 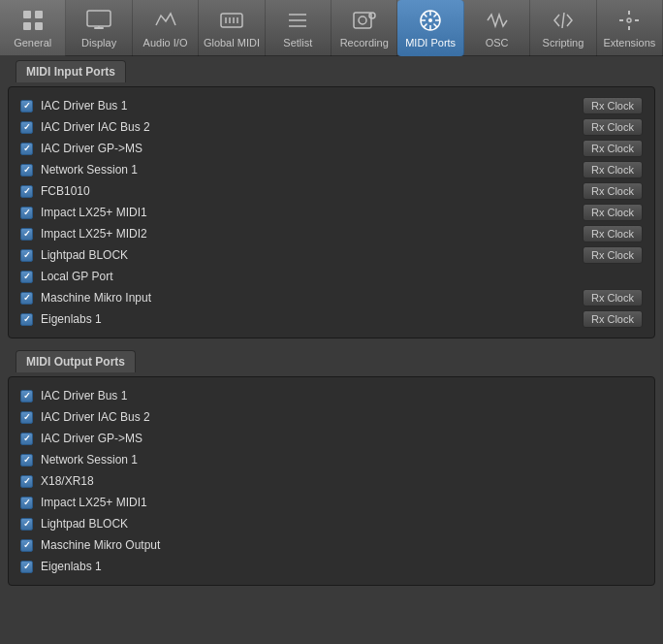 I want to click on output-port-row: IAC Driver GP->MS, so click(x=332, y=438).